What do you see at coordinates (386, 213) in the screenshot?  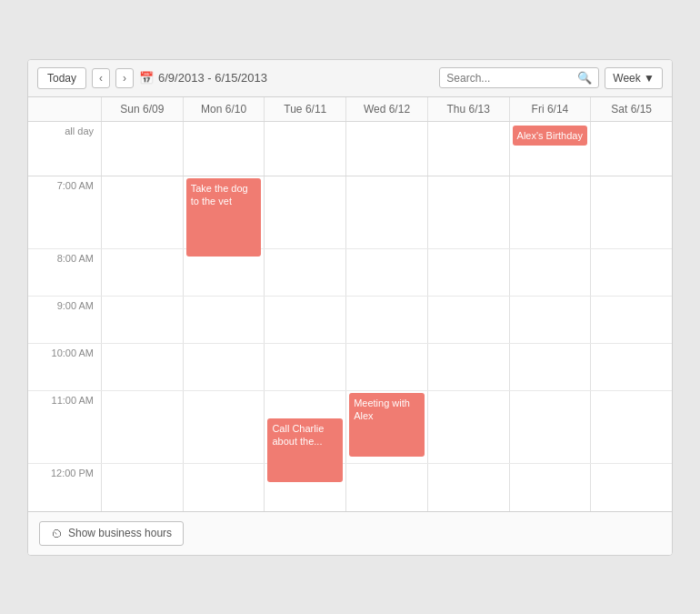 I see `time-cell-7am-wed` at bounding box center [386, 213].